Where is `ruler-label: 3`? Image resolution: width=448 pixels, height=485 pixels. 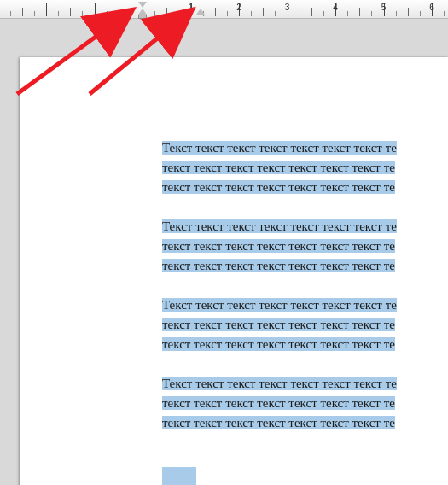
ruler-label: 3 is located at coordinates (288, 7).